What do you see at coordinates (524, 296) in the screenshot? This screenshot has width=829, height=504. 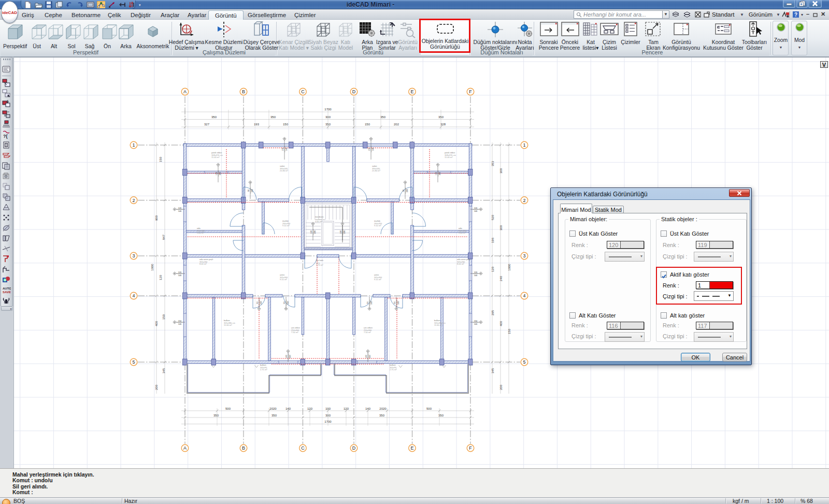 I see `svg-text: 4` at bounding box center [524, 296].